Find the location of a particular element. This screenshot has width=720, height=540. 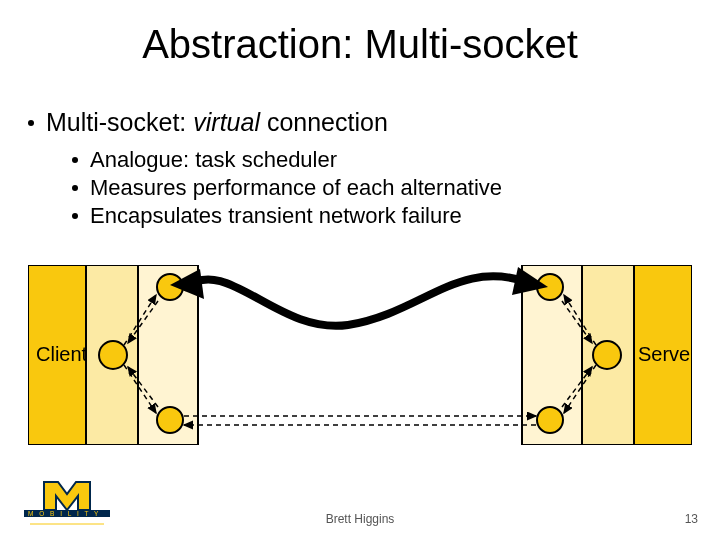

server-socket-node is located at coordinates (550, 420).